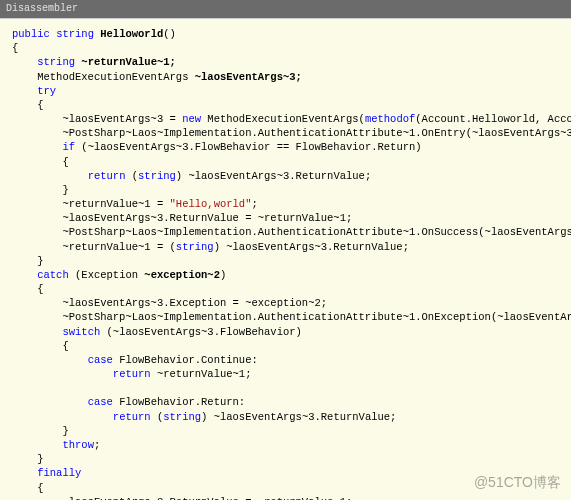  Describe the element at coordinates (78, 445) in the screenshot. I see `kw-throw: throw` at that location.